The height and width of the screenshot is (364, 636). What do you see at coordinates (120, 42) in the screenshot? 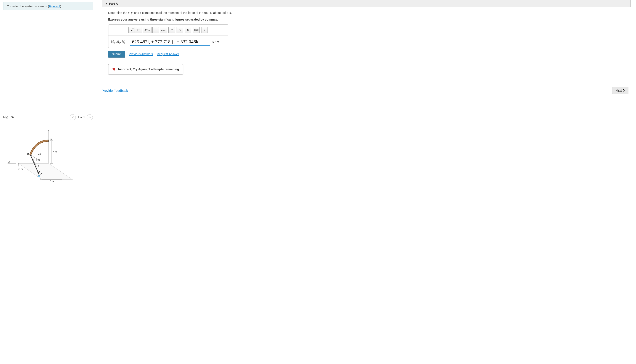
I see `answer-label: Mx, My, Mz =` at bounding box center [120, 42].